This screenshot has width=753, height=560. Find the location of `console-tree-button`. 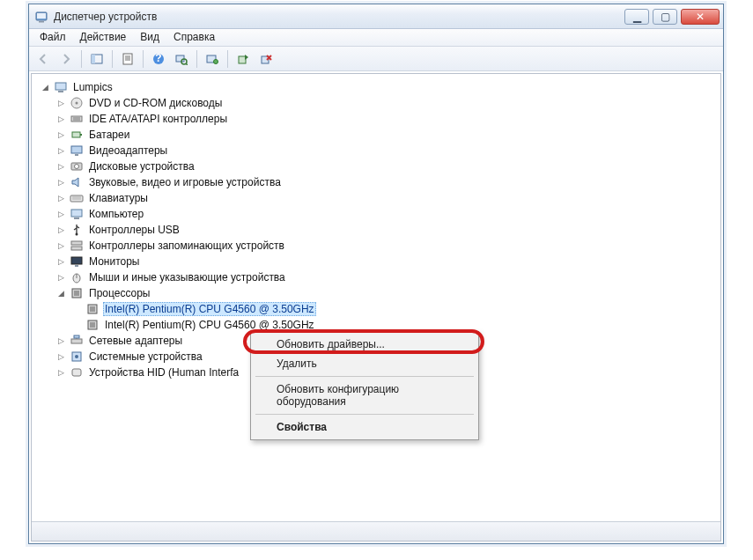

console-tree-button is located at coordinates (212, 59).